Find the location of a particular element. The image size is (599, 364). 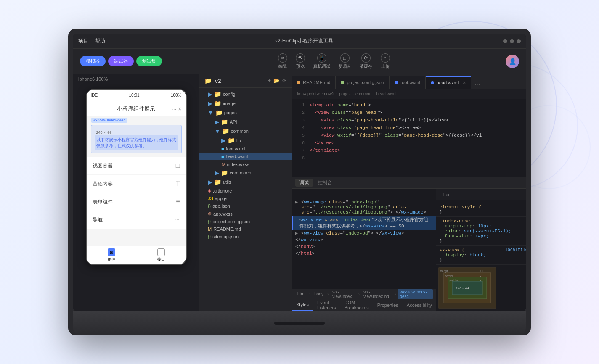

tree-item-readme: M README.md is located at coordinates (246, 229).